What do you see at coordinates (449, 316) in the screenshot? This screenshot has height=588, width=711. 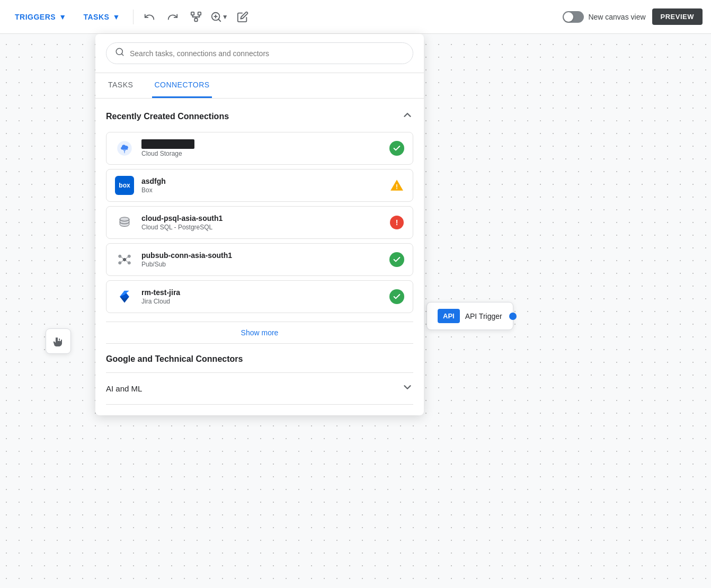 I see `api-badge: API` at bounding box center [449, 316].